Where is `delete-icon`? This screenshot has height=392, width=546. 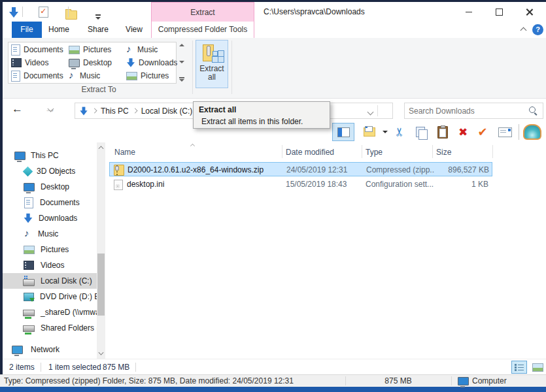
delete-icon is located at coordinates (463, 132).